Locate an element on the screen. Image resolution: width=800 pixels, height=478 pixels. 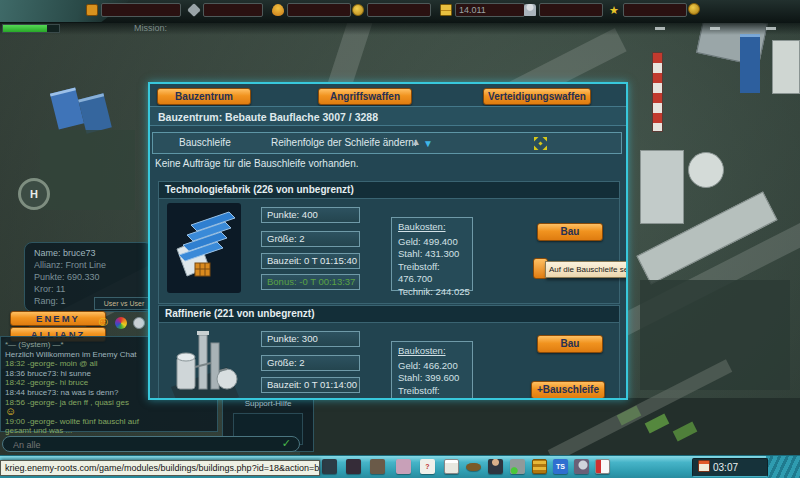
reorder-up-icon: ▲ is located at coordinates (416, 142).